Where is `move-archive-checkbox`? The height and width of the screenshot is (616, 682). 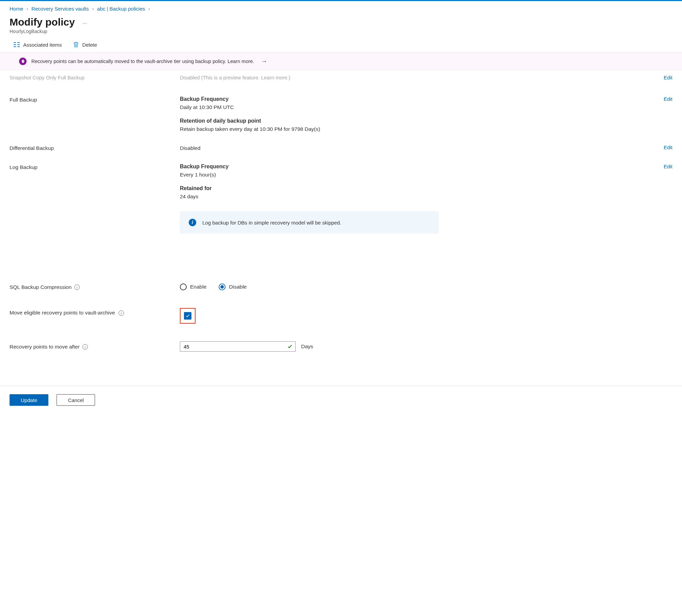 move-archive-checkbox is located at coordinates (188, 316).